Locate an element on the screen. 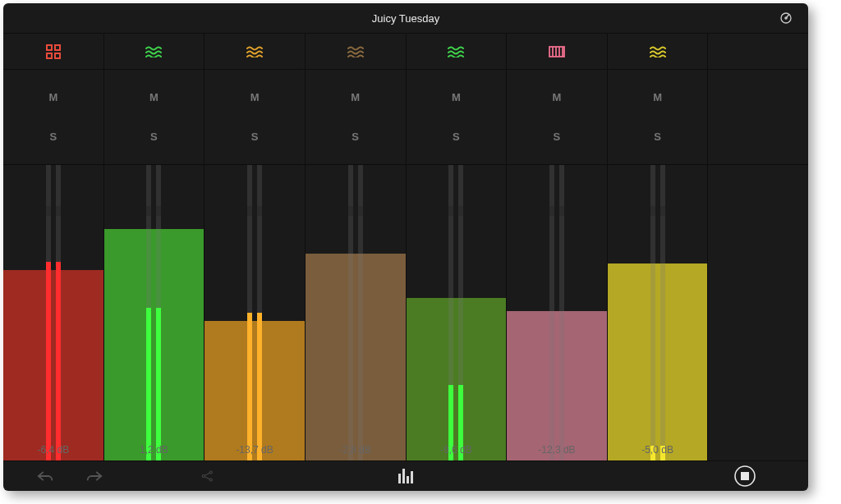 This screenshot has height=504, width=841. track-7: MS-5,0 dB is located at coordinates (659, 247).